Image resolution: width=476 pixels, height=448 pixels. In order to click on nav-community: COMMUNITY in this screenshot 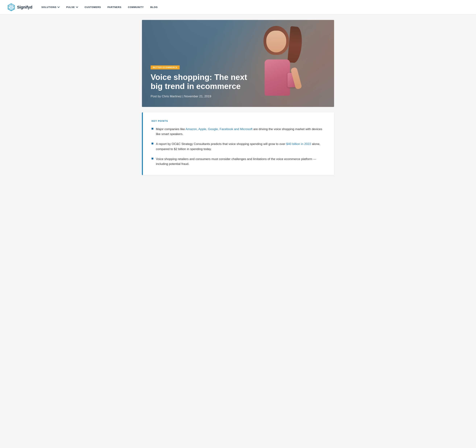, I will do `click(136, 7)`.